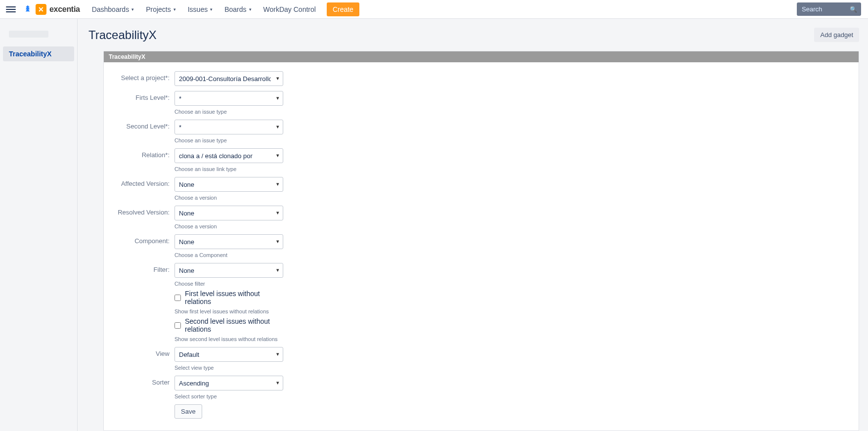  What do you see at coordinates (229, 79) in the screenshot?
I see `project-select: 2009-001-Consultoría Desarrollo KI` at bounding box center [229, 79].